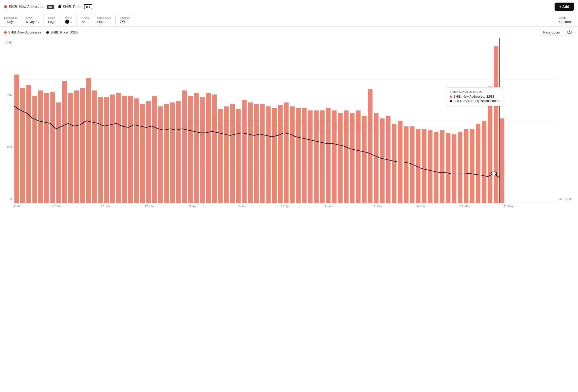  What do you see at coordinates (474, 97) in the screenshot?
I see `tooltip-row-1: SHIB: New Addresses: 2,538` at bounding box center [474, 97].